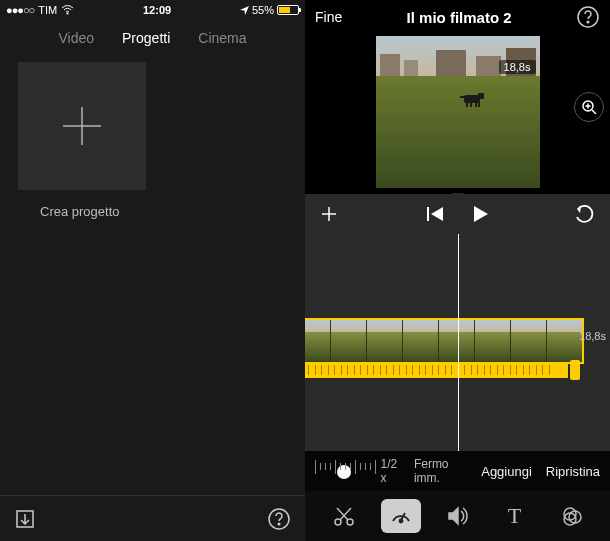 Image resolution: width=610 pixels, height=541 pixels. Describe the element at coordinates (458, 516) in the screenshot. I see `volume-tool` at that location.